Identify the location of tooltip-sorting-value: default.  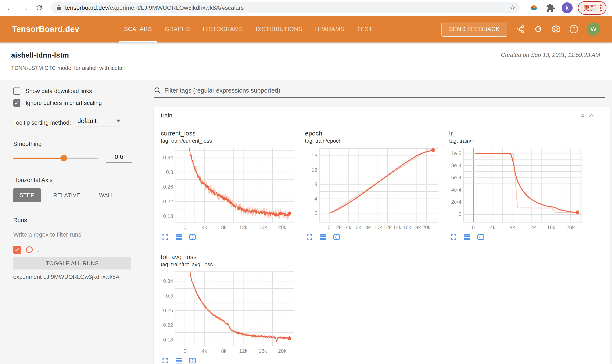
(87, 121).